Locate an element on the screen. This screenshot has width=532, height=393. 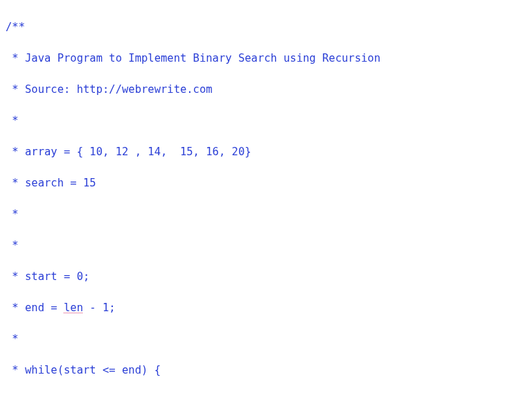
code-line: * Java Program to Implement Binary Searc… is located at coordinates (266, 58).